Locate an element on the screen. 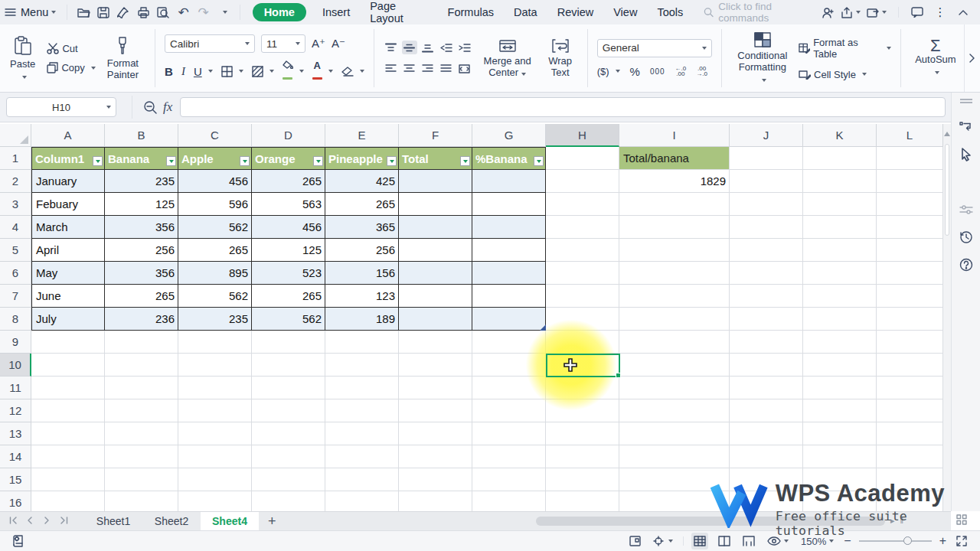 This screenshot has height=551, width=980. fill-handle is located at coordinates (619, 375).